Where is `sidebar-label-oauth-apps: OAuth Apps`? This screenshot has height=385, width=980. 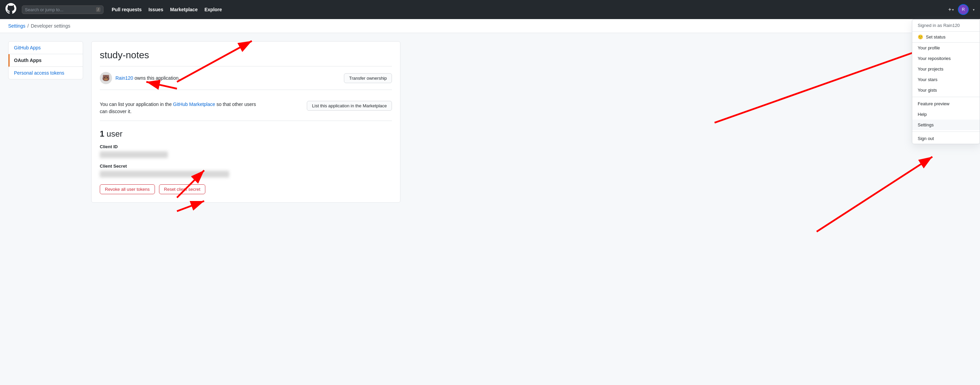
sidebar-label-oauth-apps: OAuth Apps is located at coordinates (28, 60).